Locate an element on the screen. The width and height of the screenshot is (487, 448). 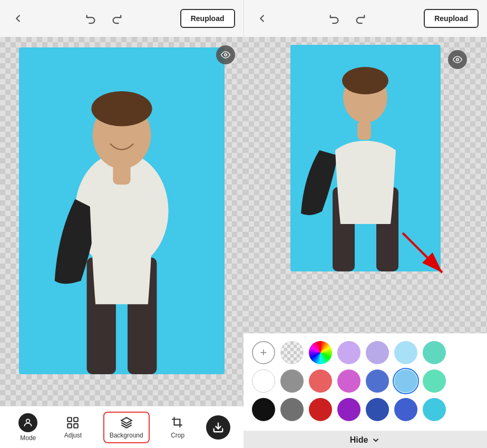
swatch-light-cyan is located at coordinates (406, 353).